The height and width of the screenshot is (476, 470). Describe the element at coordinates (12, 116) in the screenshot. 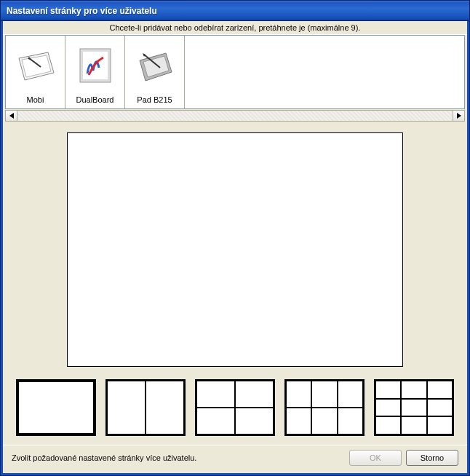

I see `scroll-left-button` at that location.